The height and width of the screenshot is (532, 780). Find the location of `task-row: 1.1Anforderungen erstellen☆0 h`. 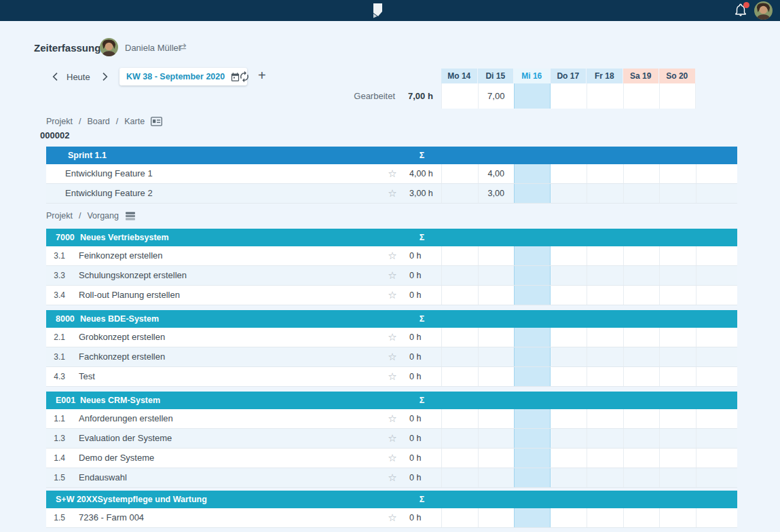

task-row: 1.1Anforderungen erstellen☆0 h is located at coordinates (392, 419).